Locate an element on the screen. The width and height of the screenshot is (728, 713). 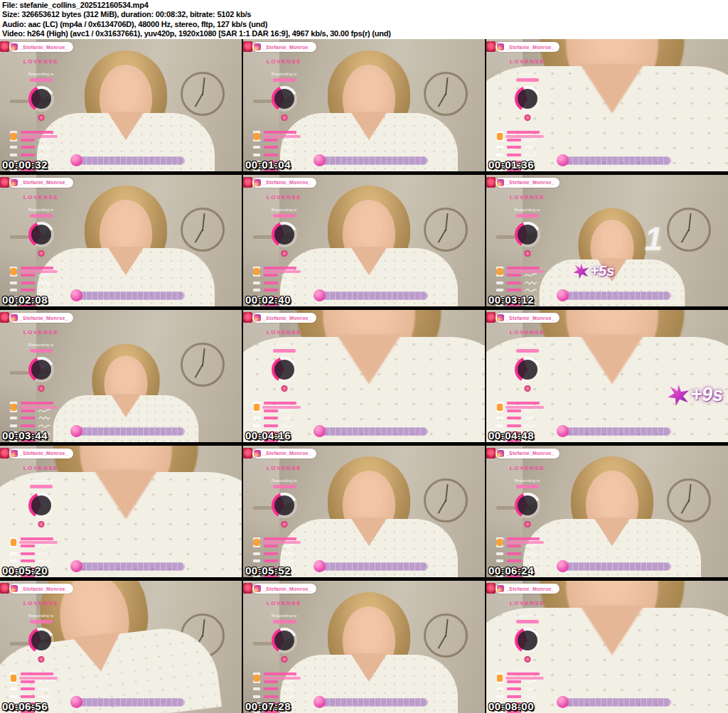
timestamp: 00:01:04 is located at coordinates (268, 165).